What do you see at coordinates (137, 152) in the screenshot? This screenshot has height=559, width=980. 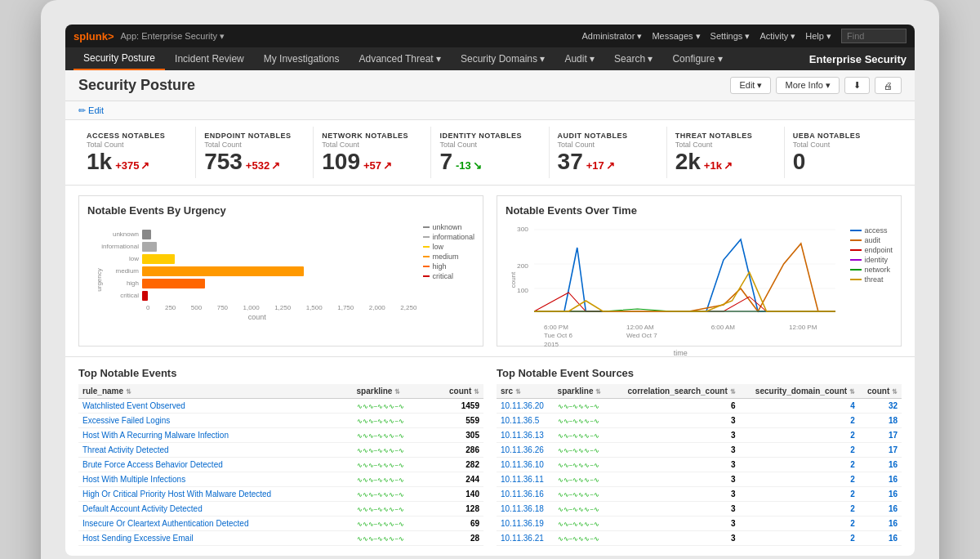 I see `notable-card-access: ACCESS NOTABLES Total Count 1k +375` at bounding box center [137, 152].